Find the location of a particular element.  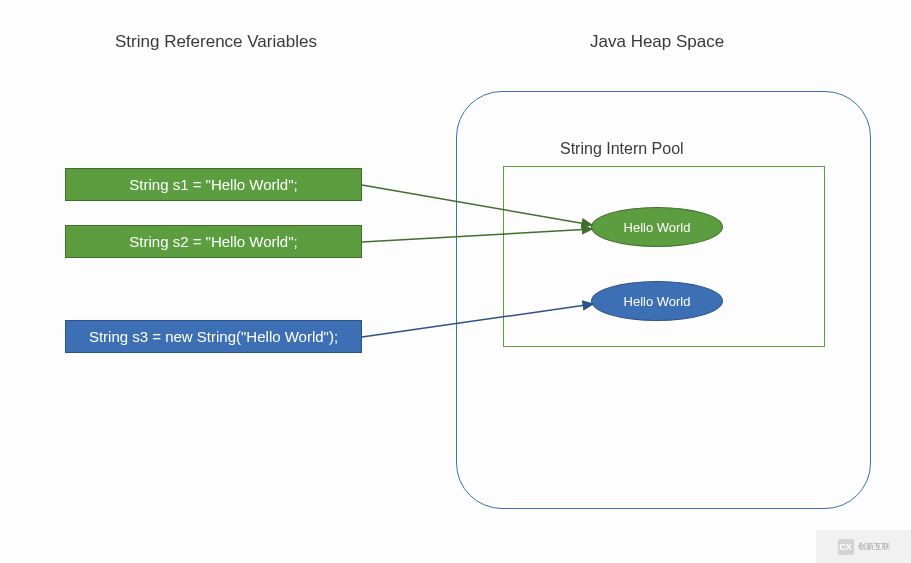

watermark-text: 创新互联 is located at coordinates (874, 546).